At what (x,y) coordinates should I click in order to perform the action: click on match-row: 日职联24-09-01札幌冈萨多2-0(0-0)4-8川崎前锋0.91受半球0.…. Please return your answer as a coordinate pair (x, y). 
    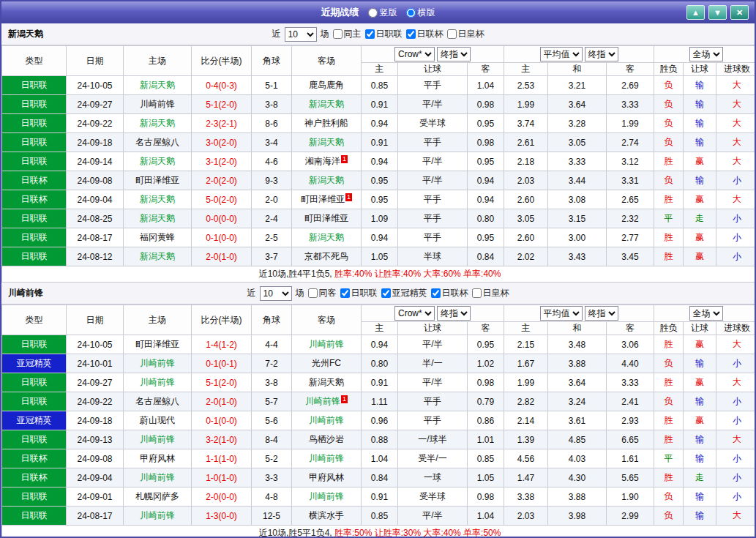
    Looking at the image, I should click on (379, 497).